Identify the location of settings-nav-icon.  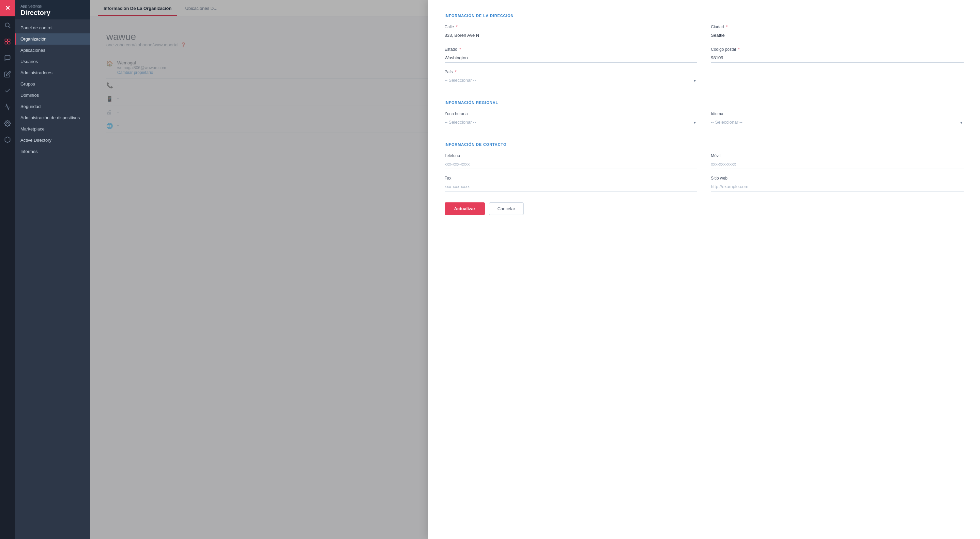
(8, 123).